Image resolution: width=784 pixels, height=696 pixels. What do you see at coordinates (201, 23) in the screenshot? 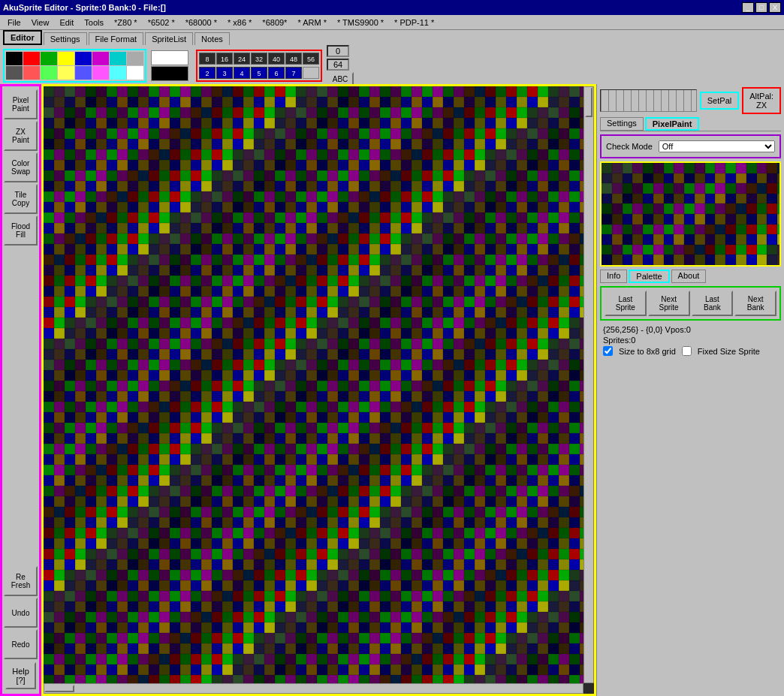
I see `menu-item-68000: *68000 *` at bounding box center [201, 23].